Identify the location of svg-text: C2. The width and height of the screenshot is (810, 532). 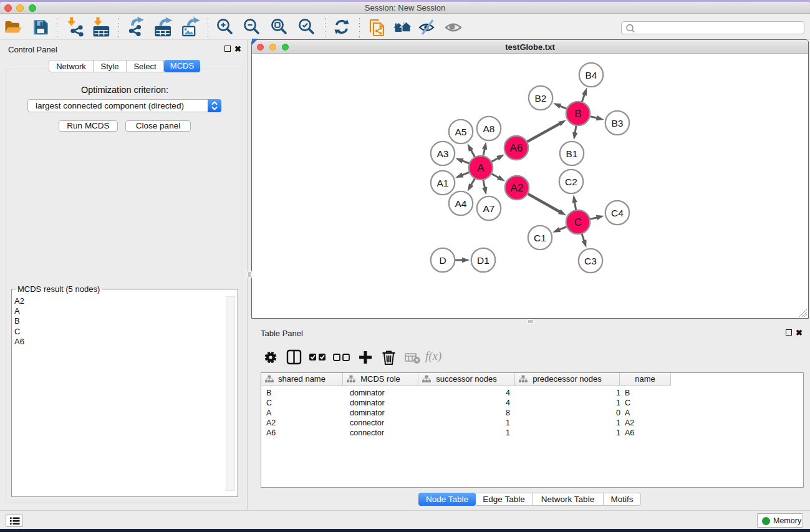
(571, 182).